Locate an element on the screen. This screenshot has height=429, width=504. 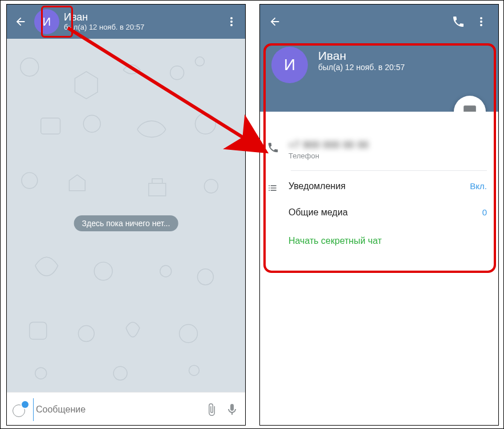
notifications-label: Уведомления is located at coordinates (379, 186).